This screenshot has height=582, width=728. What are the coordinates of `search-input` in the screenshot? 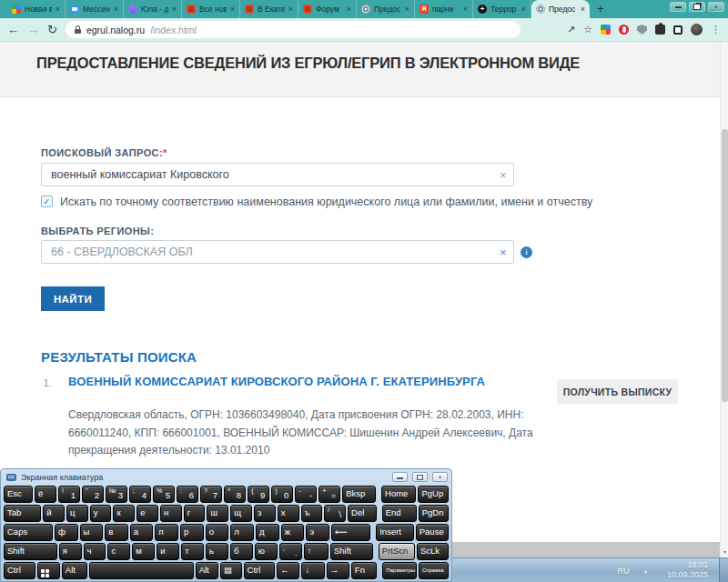 It's located at (278, 175).